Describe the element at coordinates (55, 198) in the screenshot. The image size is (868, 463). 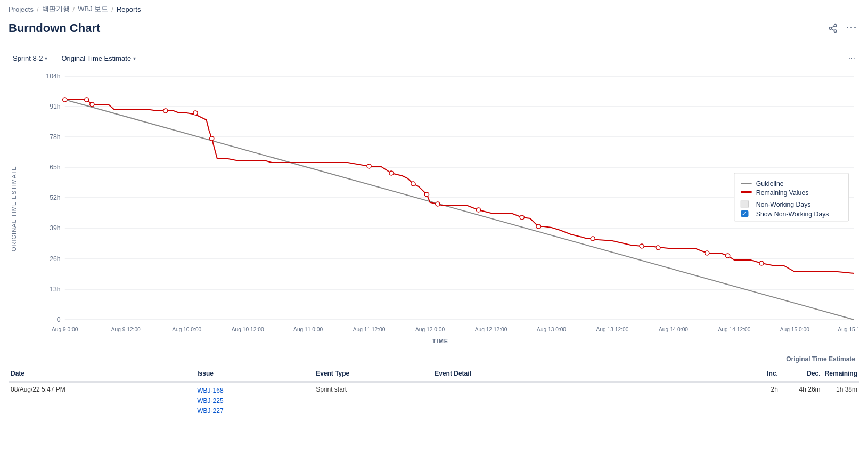
I see `svg-text: 52h` at that location.